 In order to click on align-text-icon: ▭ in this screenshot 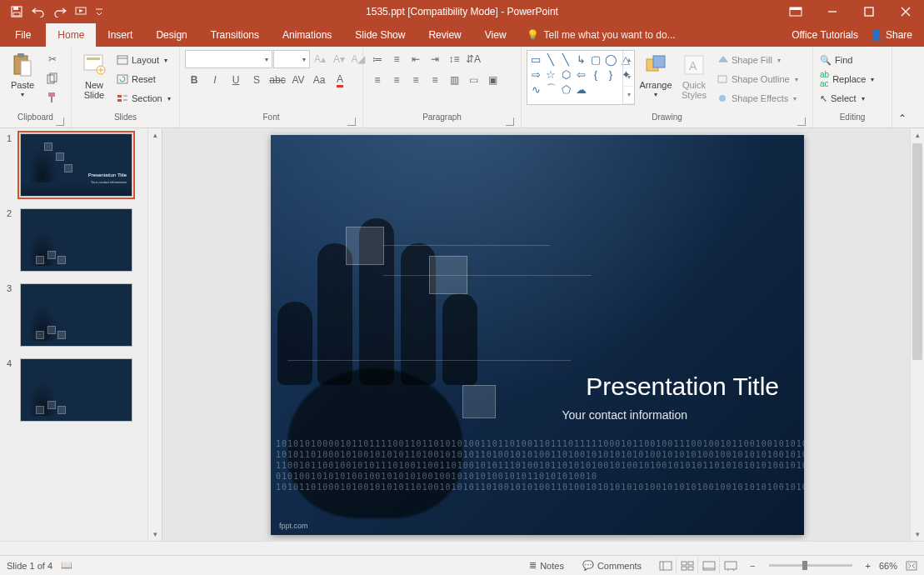, I will do `click(473, 80)`.